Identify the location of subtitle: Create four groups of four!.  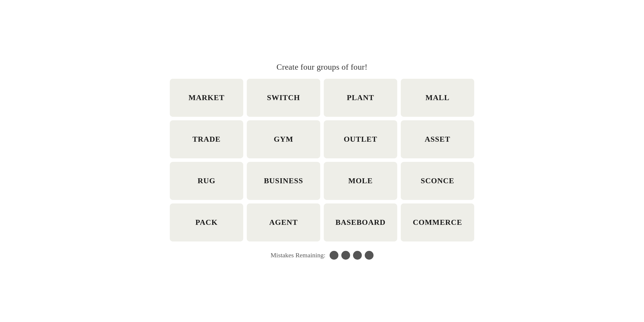
(322, 67).